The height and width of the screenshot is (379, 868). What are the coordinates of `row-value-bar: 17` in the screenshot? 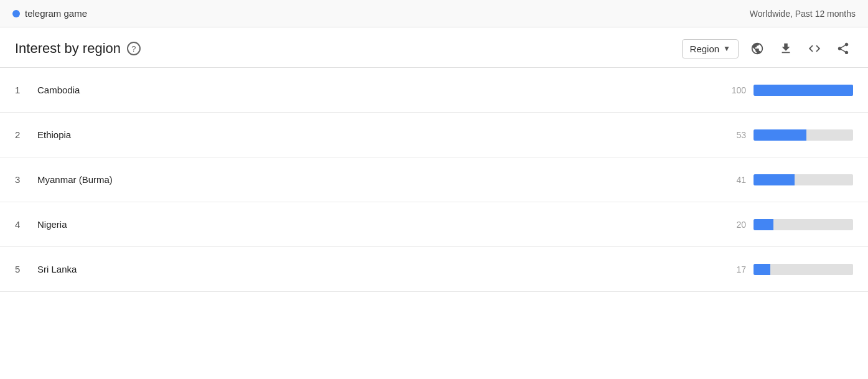 It's located at (790, 269).